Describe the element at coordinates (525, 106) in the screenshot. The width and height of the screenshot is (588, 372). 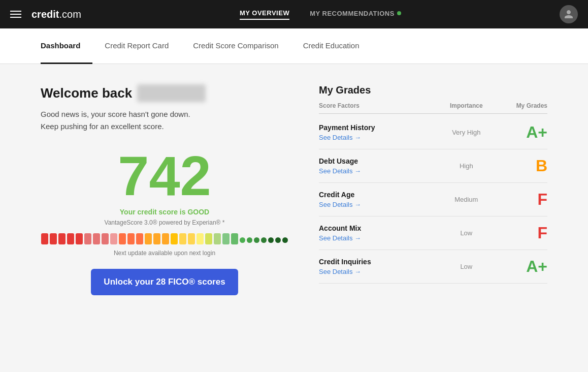
I see `header-my-grades: My Grades` at that location.